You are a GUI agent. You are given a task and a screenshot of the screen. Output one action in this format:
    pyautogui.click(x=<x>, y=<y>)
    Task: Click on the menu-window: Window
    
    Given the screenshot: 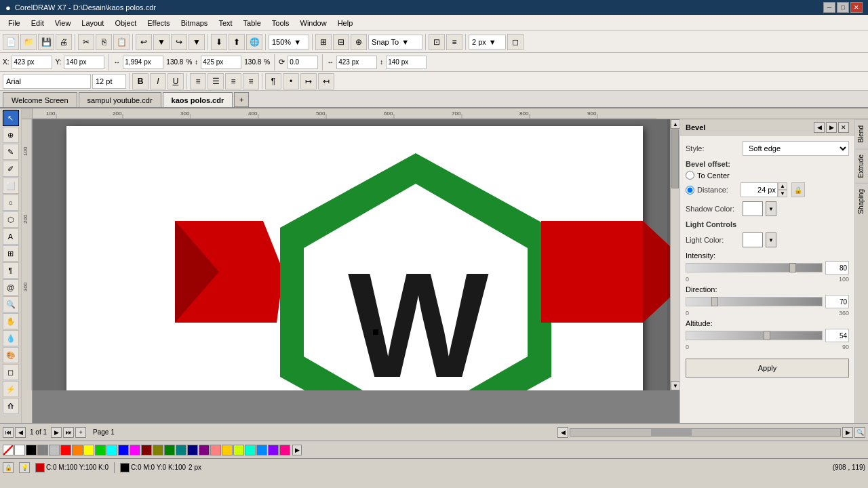 What is the action you would take?
    pyautogui.click(x=313, y=23)
    